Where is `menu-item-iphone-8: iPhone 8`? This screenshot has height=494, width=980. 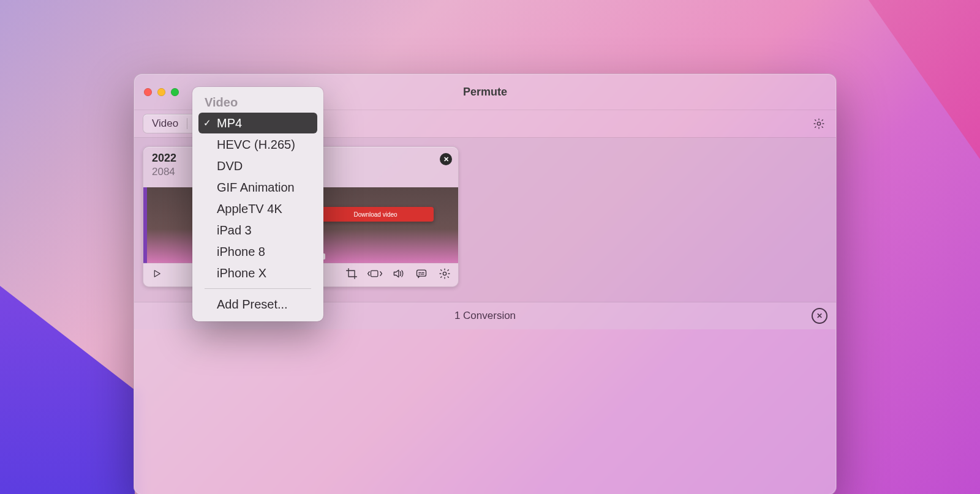
menu-item-iphone-8: iPhone 8 is located at coordinates (258, 252).